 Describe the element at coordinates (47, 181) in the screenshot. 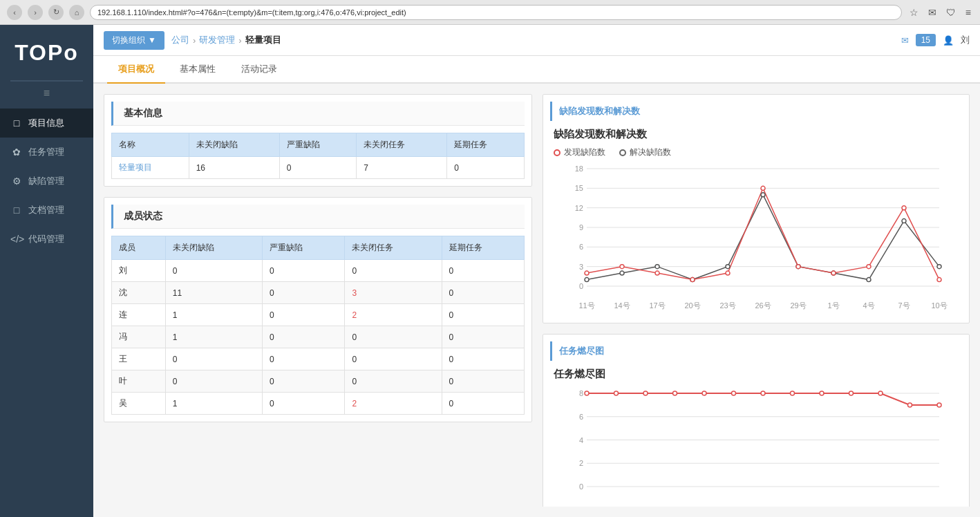

I see `sidebar-item-defect-mgmt: ⚙ 缺陷管理` at that location.